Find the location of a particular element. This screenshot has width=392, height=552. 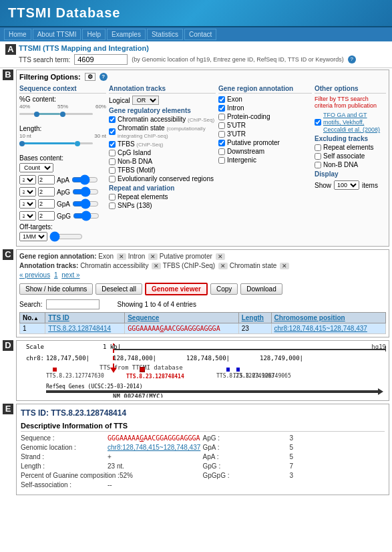

table-search-row: Search: Showing 1 to 4 of 4 entries is located at coordinates (203, 305).